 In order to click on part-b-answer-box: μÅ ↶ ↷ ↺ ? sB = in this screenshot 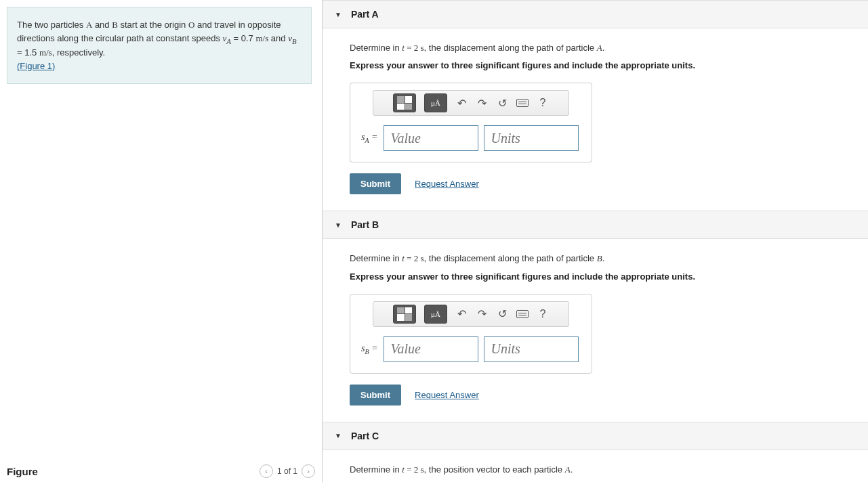, I will do `click(471, 334)`.